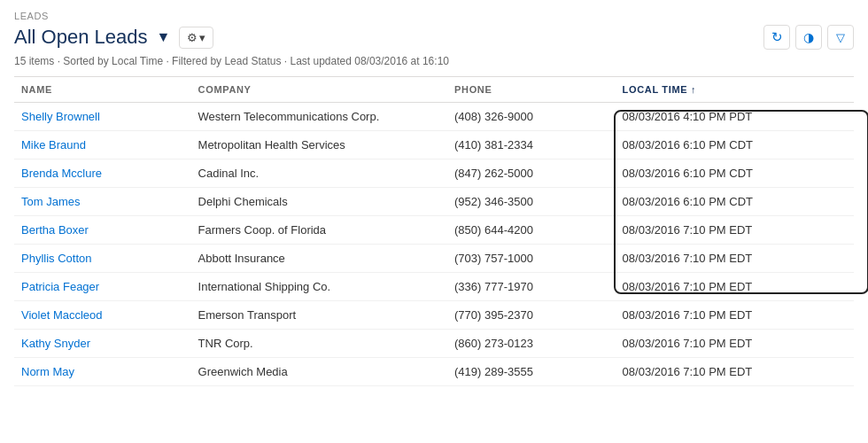 This screenshot has width=868, height=443. What do you see at coordinates (103, 90) in the screenshot?
I see `col-header-name: NAME` at bounding box center [103, 90].